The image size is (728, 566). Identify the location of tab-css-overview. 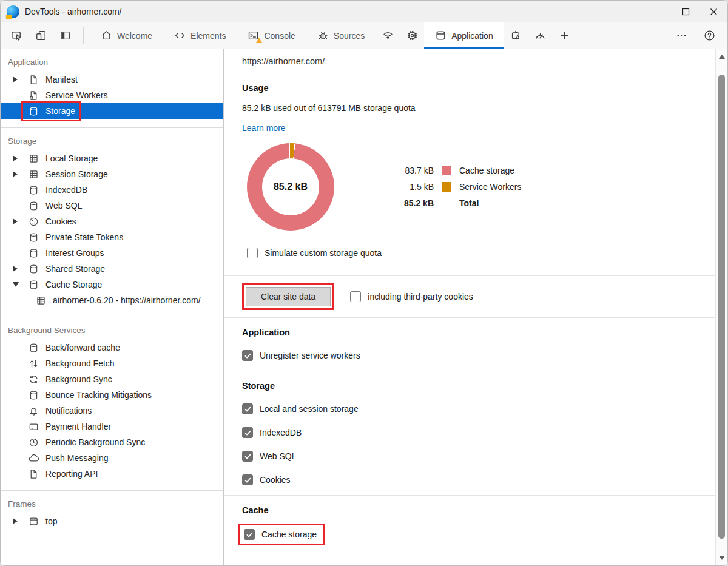
(516, 35).